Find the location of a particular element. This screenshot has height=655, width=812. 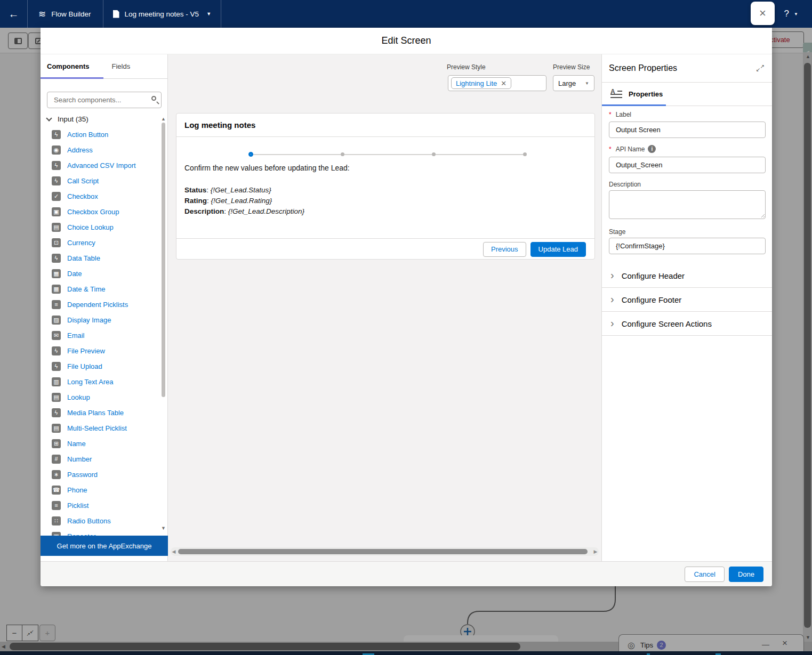

chevron-down-icon is located at coordinates (49, 118).